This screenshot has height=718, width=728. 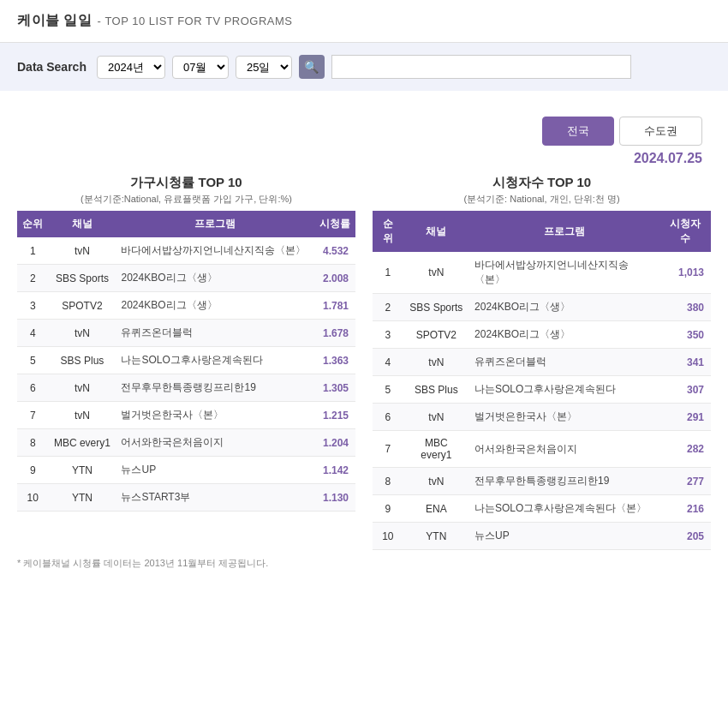 I want to click on rank: 6, so click(x=33, y=388).